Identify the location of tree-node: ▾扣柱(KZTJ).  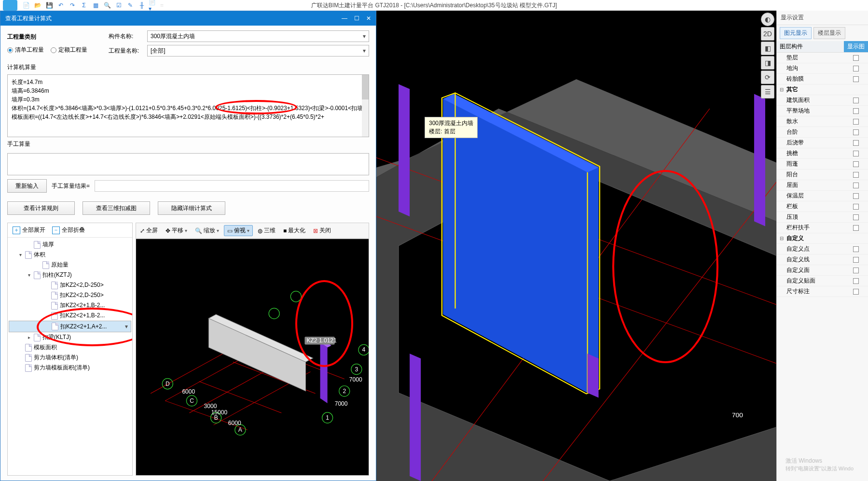
(70, 275).